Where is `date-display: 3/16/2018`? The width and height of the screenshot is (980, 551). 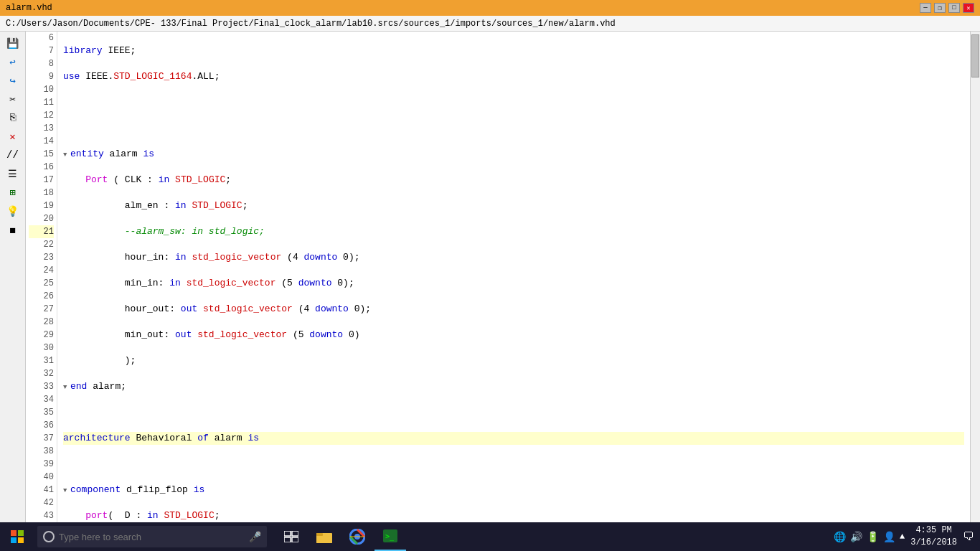 date-display: 3/16/2018 is located at coordinates (934, 542).